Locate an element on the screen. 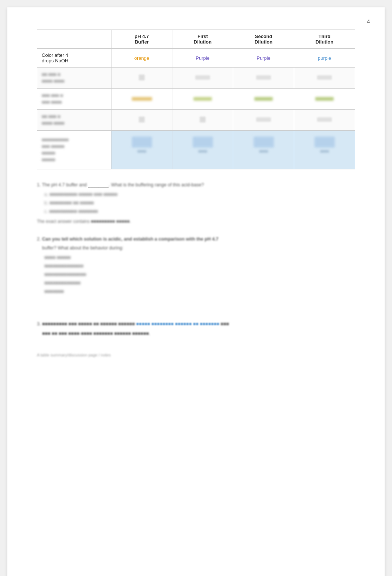 Image resolution: width=392 pixels, height=576 pixels. cell-5-3: ■■■■ is located at coordinates (264, 150).